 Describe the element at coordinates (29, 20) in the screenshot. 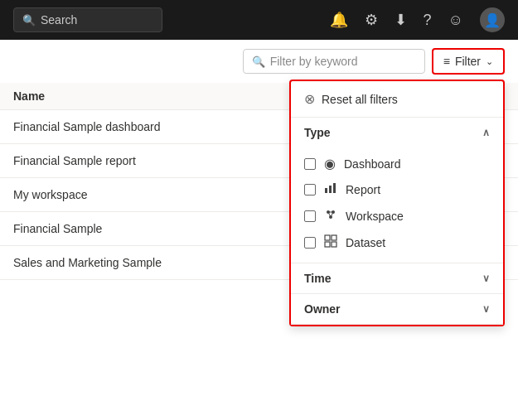

I see `search-icon: 🔍` at that location.